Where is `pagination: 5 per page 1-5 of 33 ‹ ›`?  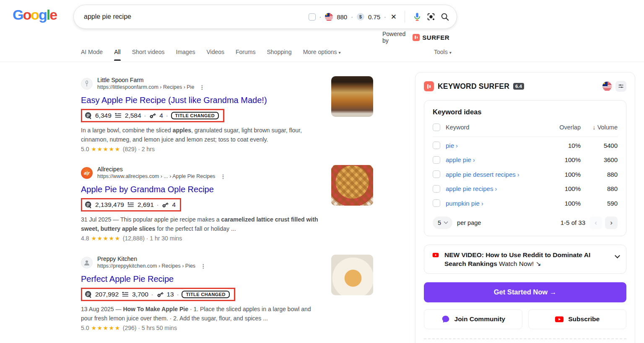 pagination: 5 per page 1-5 of 33 ‹ › is located at coordinates (525, 223).